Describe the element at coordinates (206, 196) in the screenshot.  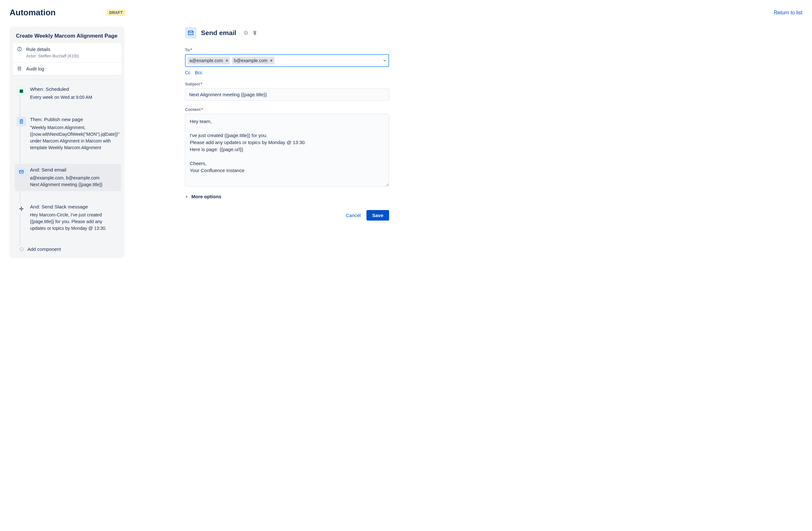
I see `more-options-label: More options` at that location.